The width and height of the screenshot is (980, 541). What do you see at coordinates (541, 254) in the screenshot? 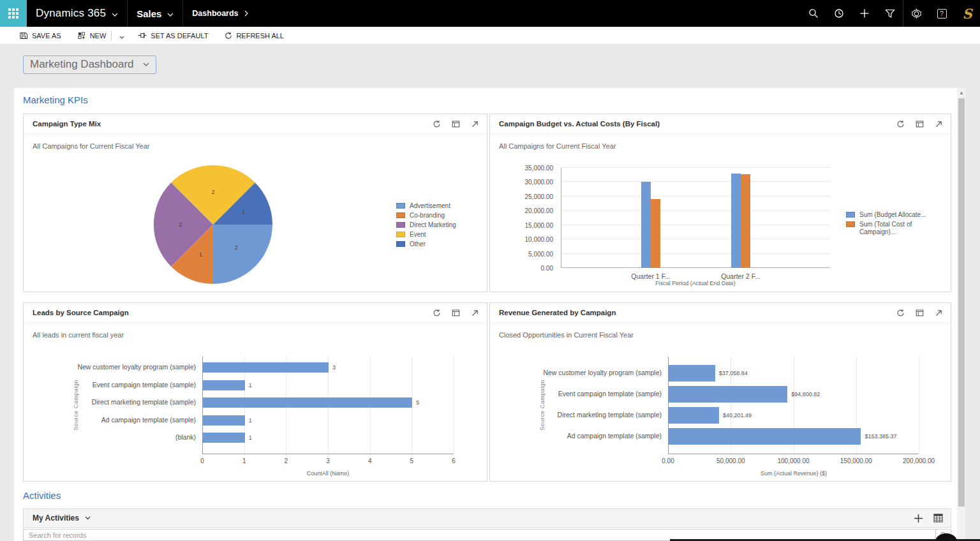
I see `y-tick-label: 5,000.00` at bounding box center [541, 254].